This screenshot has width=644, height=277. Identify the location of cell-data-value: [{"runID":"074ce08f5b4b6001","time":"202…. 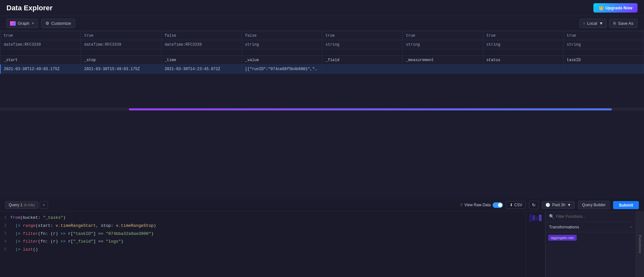
(282, 69).